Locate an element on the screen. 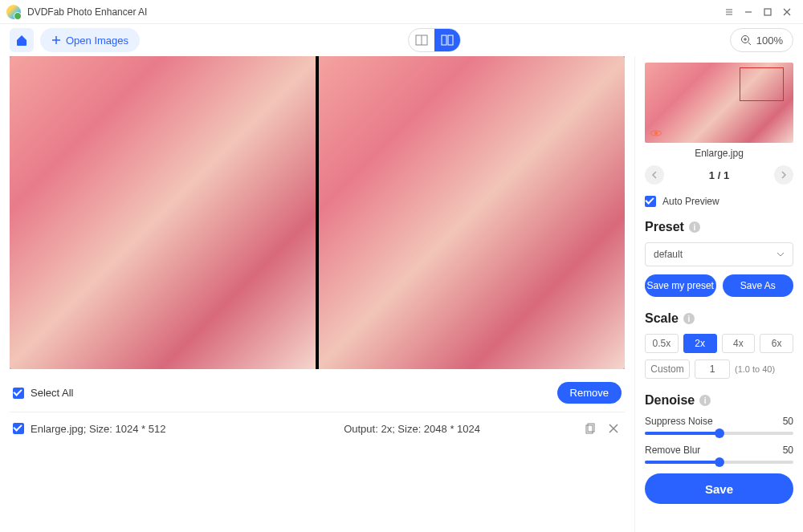 This screenshot has height=532, width=803. remove-blur-slider is located at coordinates (719, 462).